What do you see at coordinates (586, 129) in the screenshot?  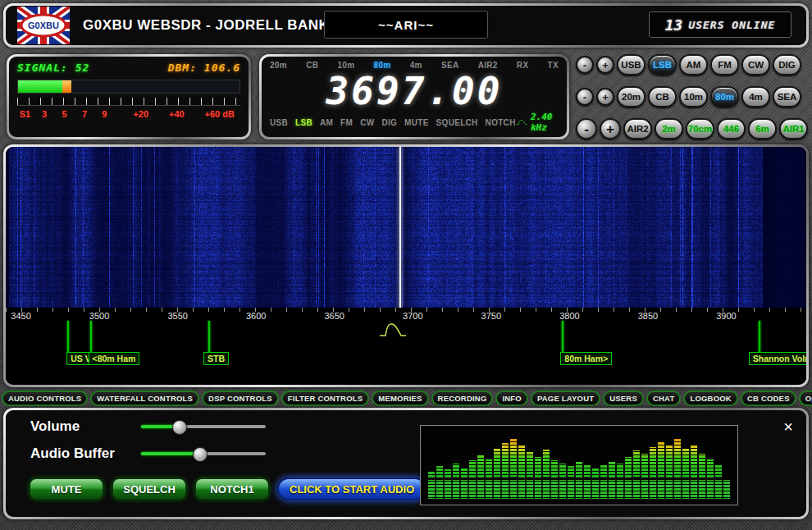 I see `step-down-button-row3: -` at bounding box center [586, 129].